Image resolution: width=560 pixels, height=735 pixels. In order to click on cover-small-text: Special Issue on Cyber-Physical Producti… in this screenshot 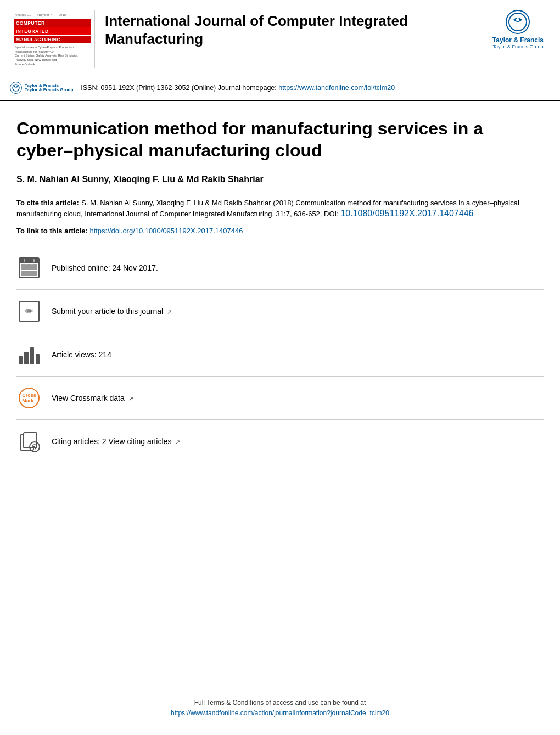, I will do `click(53, 56)`.